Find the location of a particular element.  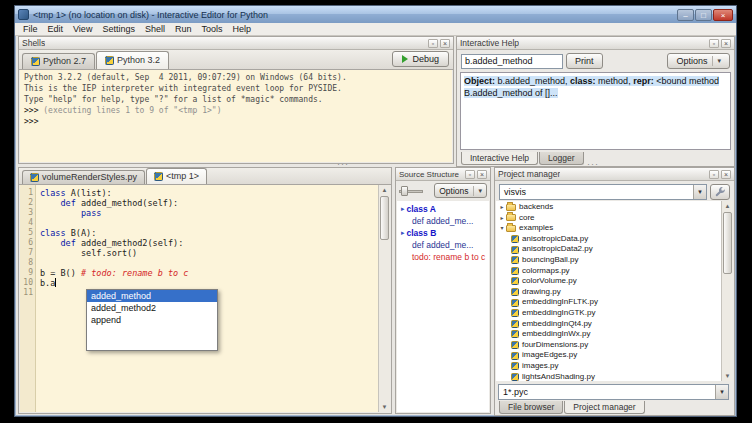

file-item: anisotropicData.py is located at coordinates (608, 240).